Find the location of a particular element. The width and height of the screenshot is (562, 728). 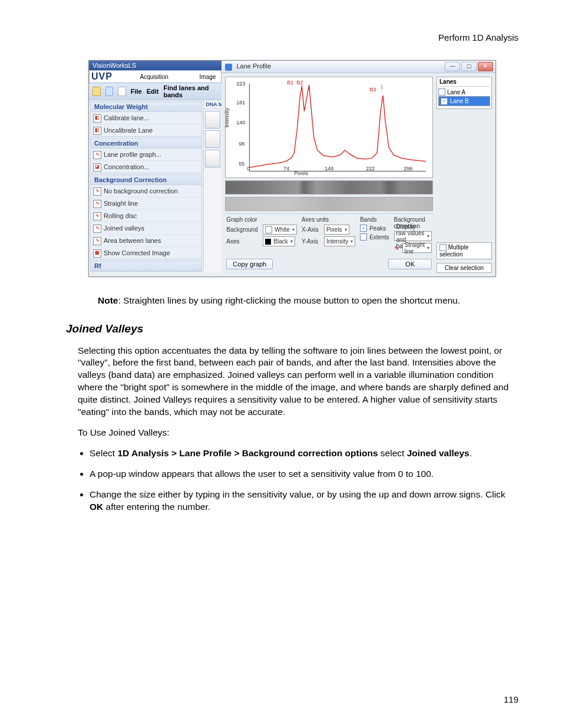

select-bg-correction: Display raw values and baseline▾ is located at coordinates (413, 236).